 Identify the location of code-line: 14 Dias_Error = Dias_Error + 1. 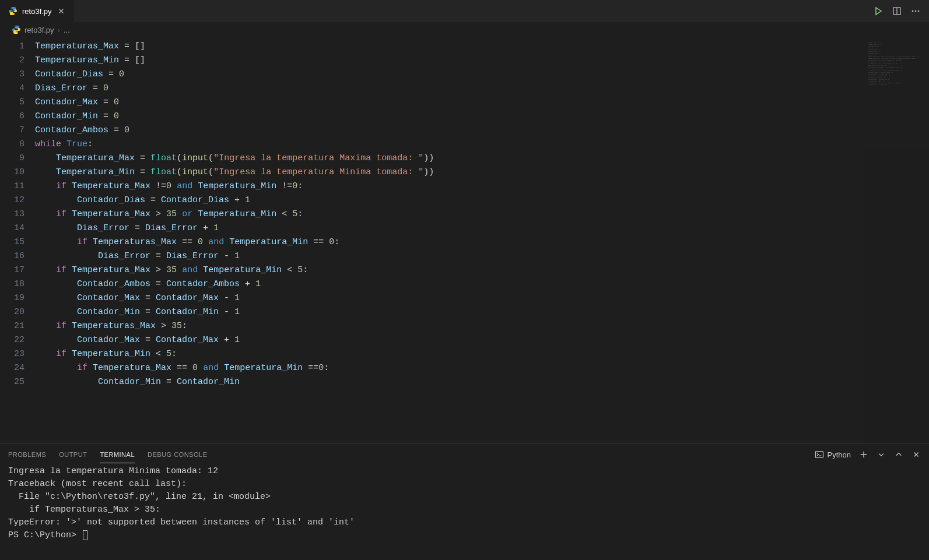
(433, 228).